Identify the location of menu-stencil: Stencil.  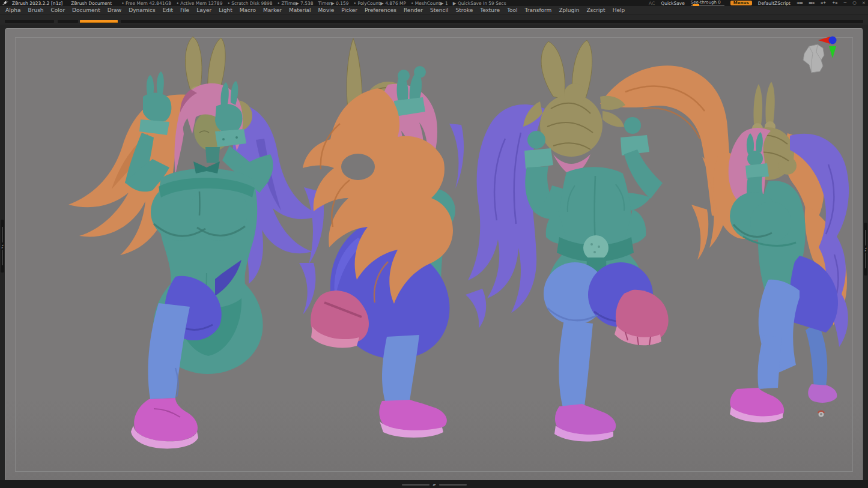
(439, 10).